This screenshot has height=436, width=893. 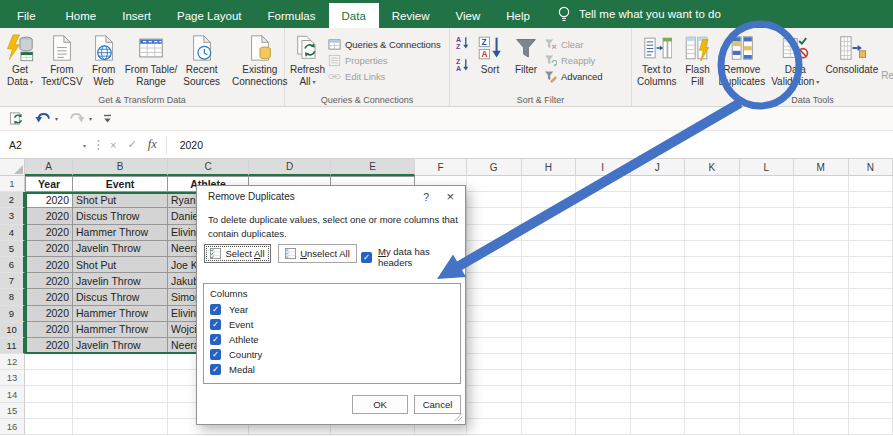 I want to click on insert-function-icon: fx, so click(x=152, y=144).